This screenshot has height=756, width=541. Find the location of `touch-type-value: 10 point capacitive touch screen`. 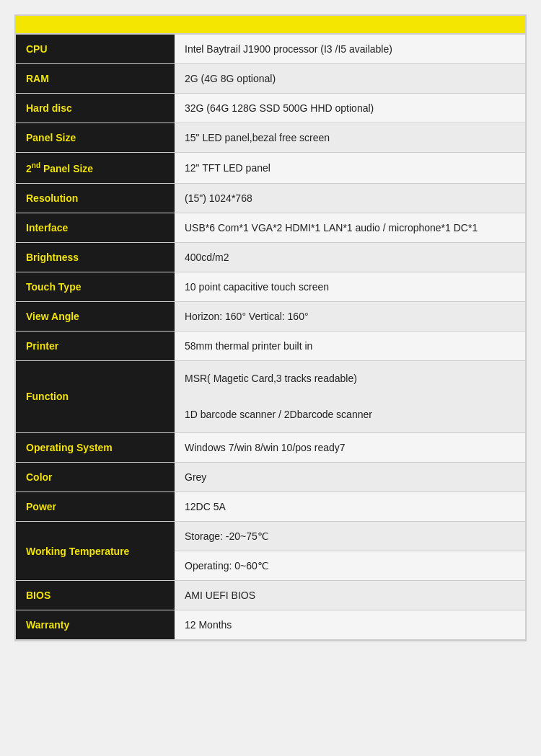

touch-type-value: 10 point capacitive touch screen is located at coordinates (350, 287).